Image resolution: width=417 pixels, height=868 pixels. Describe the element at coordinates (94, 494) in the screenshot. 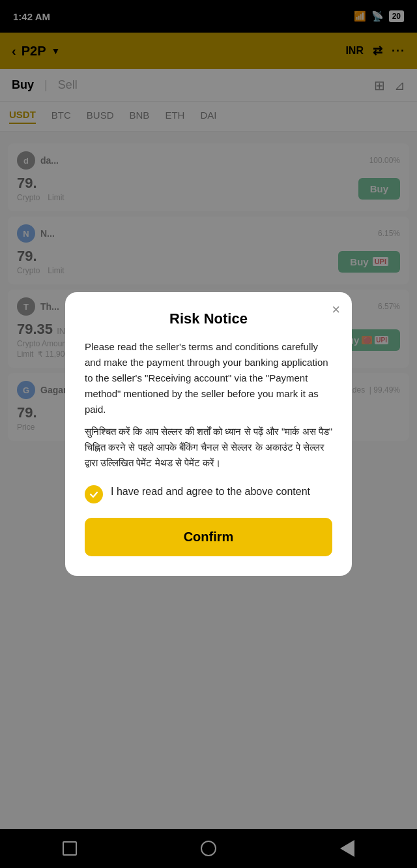

I see `checkbox-icon` at that location.